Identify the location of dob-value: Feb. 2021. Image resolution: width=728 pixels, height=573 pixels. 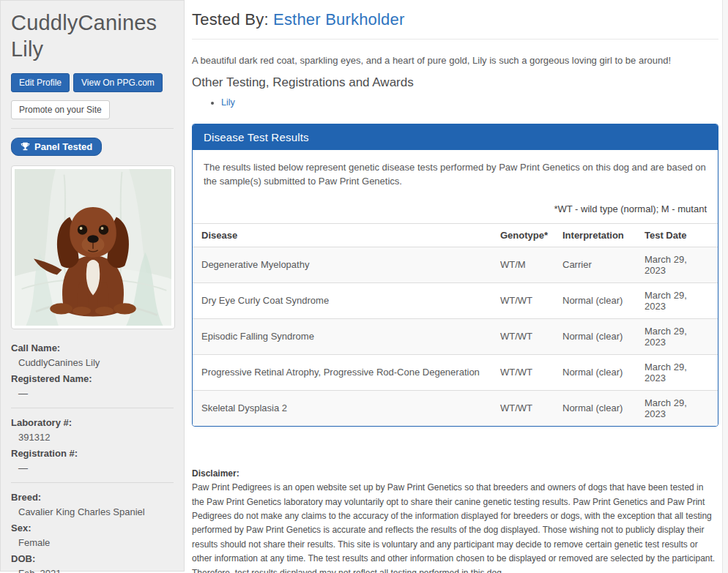
(96, 571).